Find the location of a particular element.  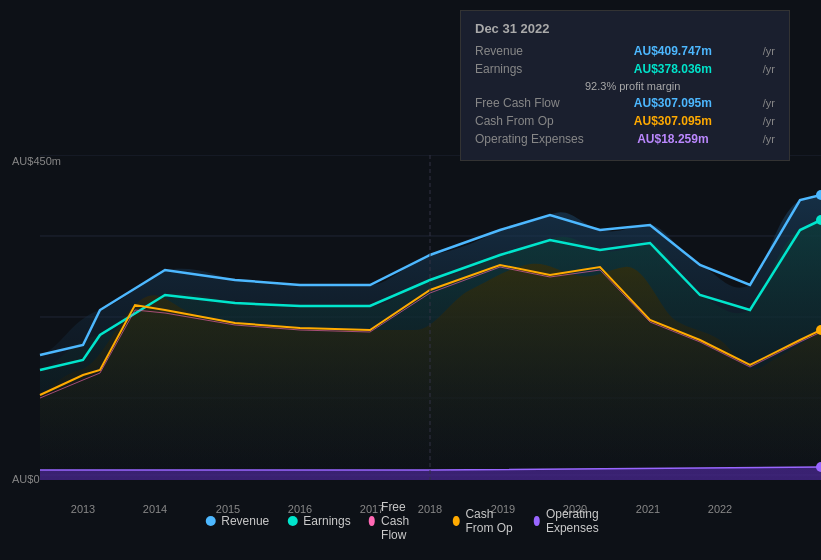

legend-fcf-label: Free Cash Flow is located at coordinates (408, 521).